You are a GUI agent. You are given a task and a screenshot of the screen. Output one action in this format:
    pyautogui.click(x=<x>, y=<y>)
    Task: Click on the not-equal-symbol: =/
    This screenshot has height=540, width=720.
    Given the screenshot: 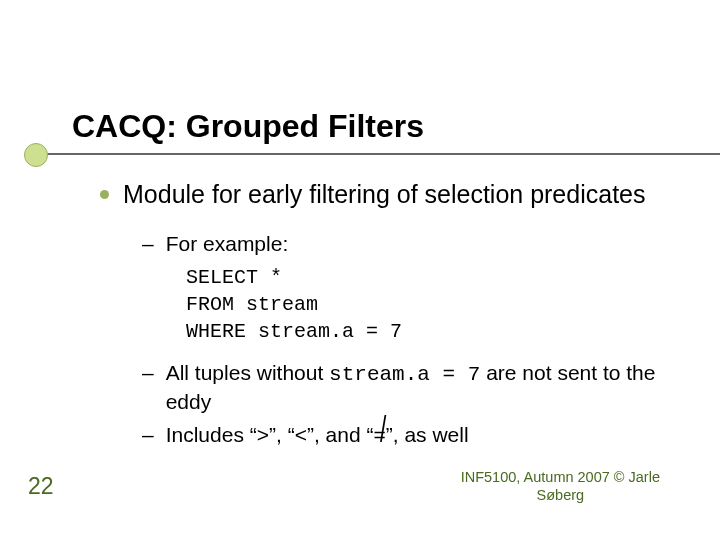 What is the action you would take?
    pyautogui.click(x=379, y=434)
    